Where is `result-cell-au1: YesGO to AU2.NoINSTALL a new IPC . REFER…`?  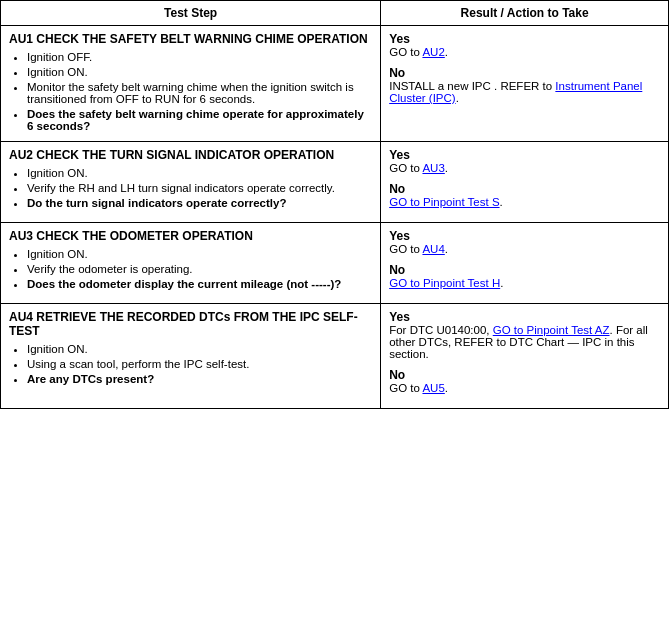
result-cell-au1: YesGO to AU2.NoINSTALL a new IPC . REFER… is located at coordinates (524, 84).